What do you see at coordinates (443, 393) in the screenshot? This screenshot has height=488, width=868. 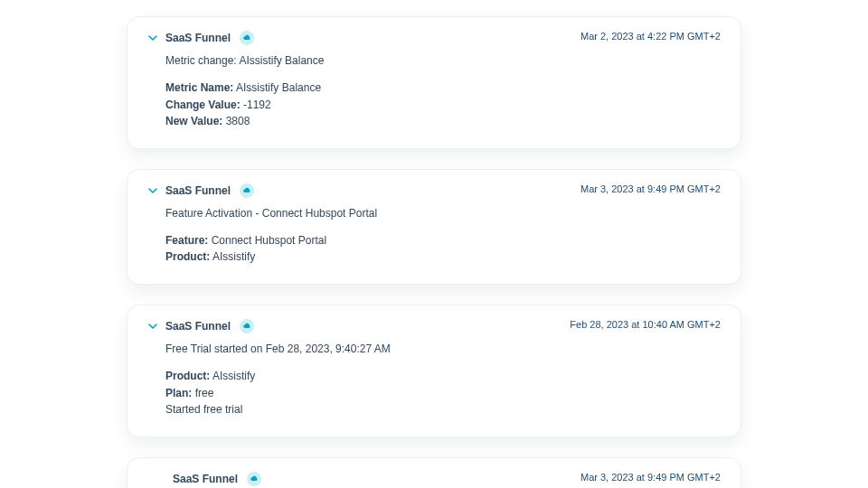 I see `event-details: Product: AIssistify Plan: free Started f…` at bounding box center [443, 393].